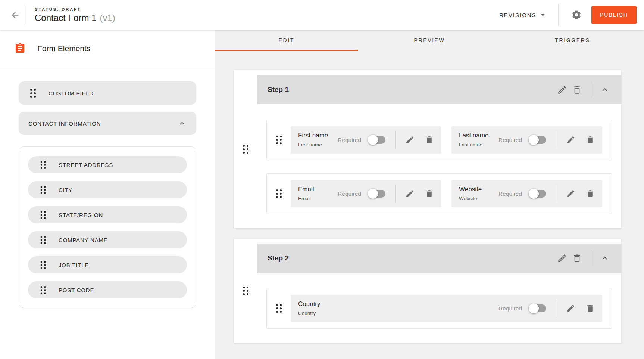 This screenshot has width=644, height=359. Describe the element at coordinates (81, 215) in the screenshot. I see `sidebar-field-label: STATE/REGION` at that location.